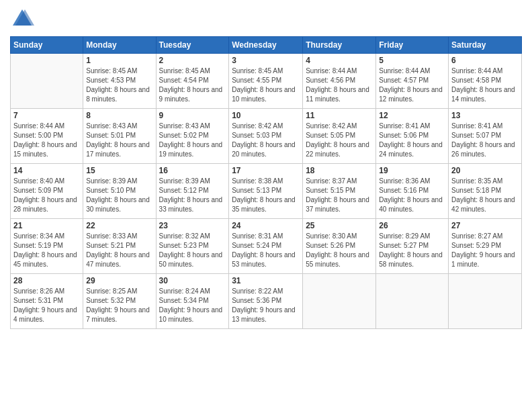 The height and width of the screenshot is (411, 532). I want to click on day-info: Sunrise: 8:34 AMSunset: 5:19 PMDaylight:…, so click(46, 250).